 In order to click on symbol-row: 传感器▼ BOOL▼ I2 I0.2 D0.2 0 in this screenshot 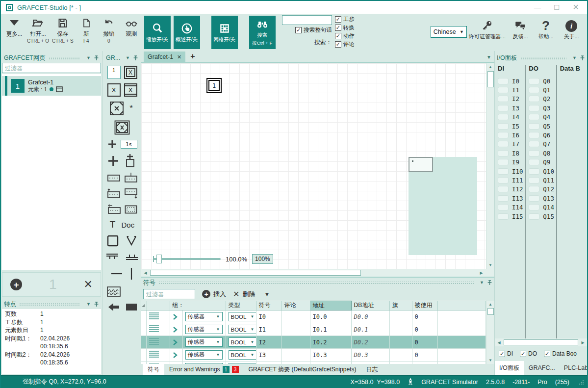, I will do `click(314, 342)`.